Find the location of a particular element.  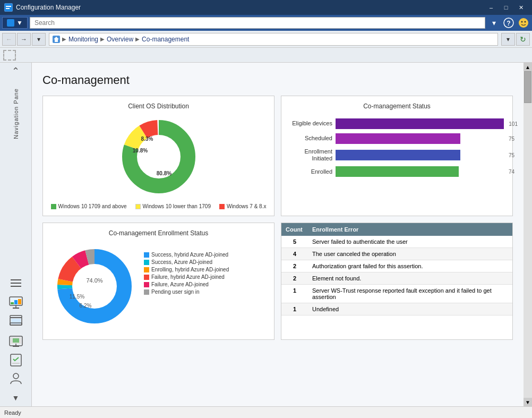

scroll-up-button: ▲ is located at coordinates (528, 67).